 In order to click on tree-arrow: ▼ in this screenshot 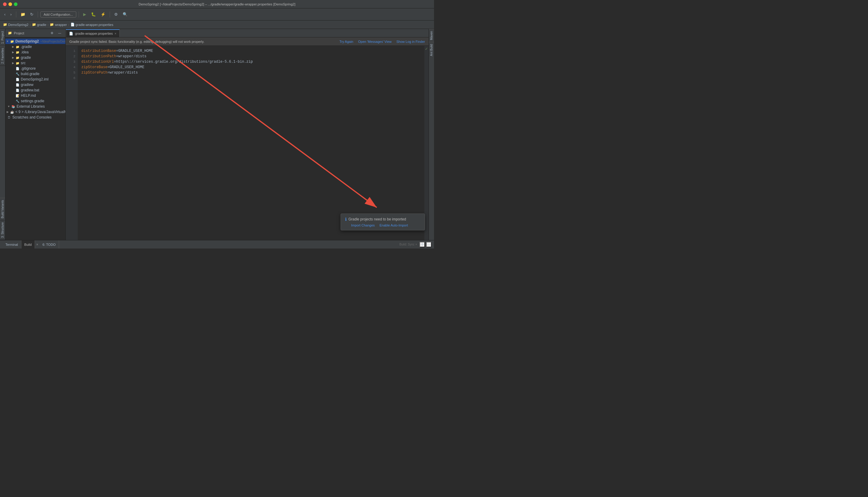, I will do `click(8, 41)`.